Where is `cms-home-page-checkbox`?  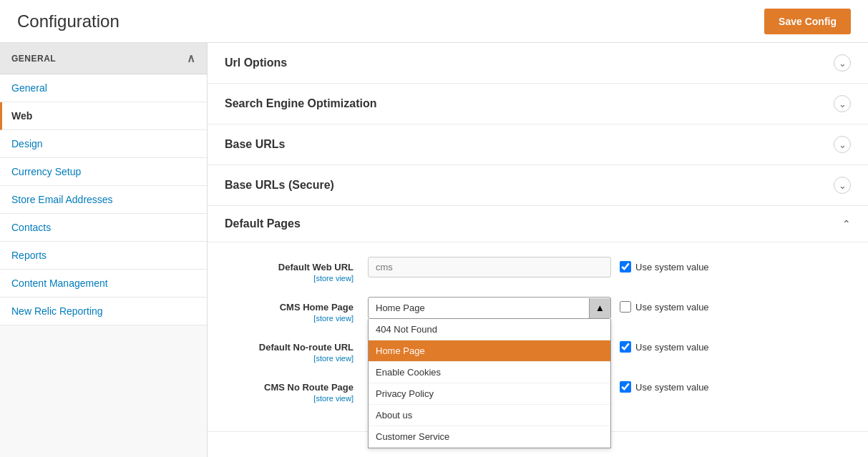 cms-home-page-checkbox is located at coordinates (625, 307).